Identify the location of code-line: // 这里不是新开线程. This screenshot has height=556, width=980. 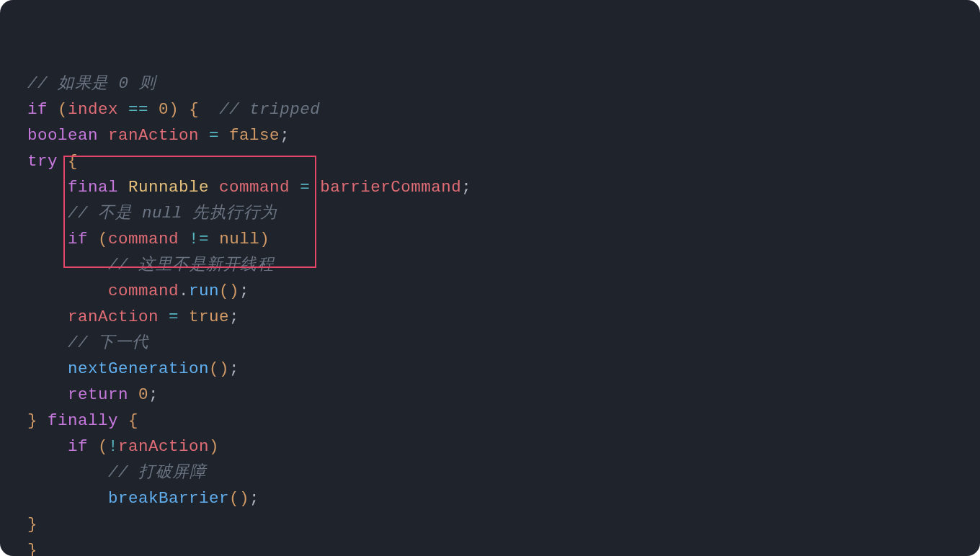
(490, 265).